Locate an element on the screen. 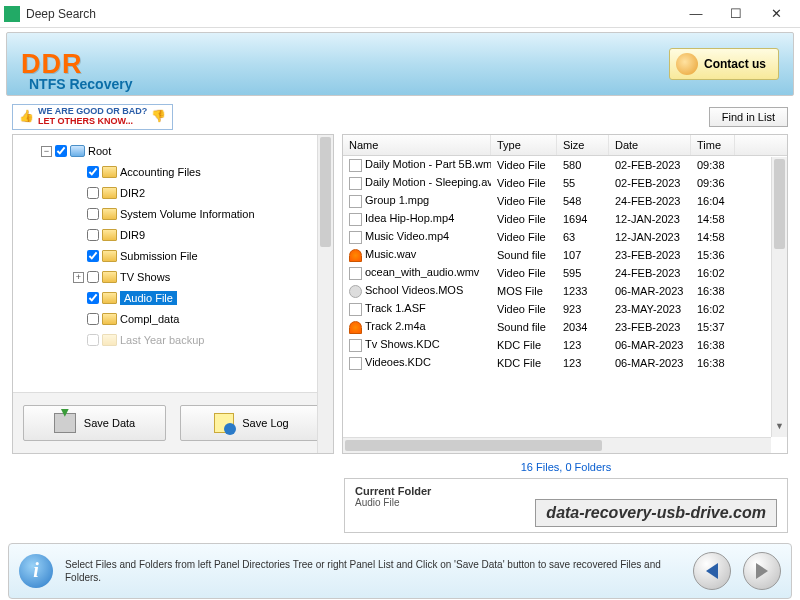 This screenshot has height=600, width=800. feedback-line2: LET OTHERS KNOW... is located at coordinates (92, 122).